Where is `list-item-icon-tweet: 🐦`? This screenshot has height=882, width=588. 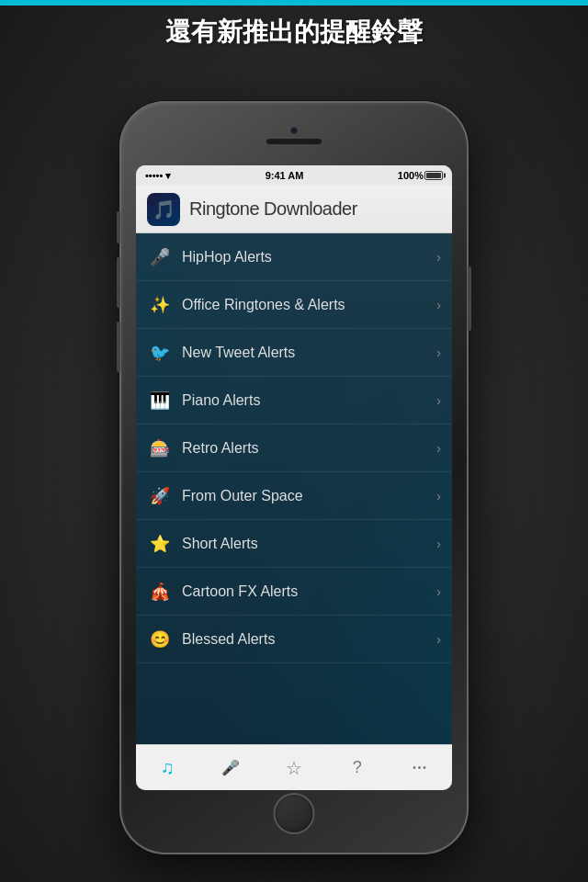
list-item-icon-tweet: 🐦 is located at coordinates (160, 353).